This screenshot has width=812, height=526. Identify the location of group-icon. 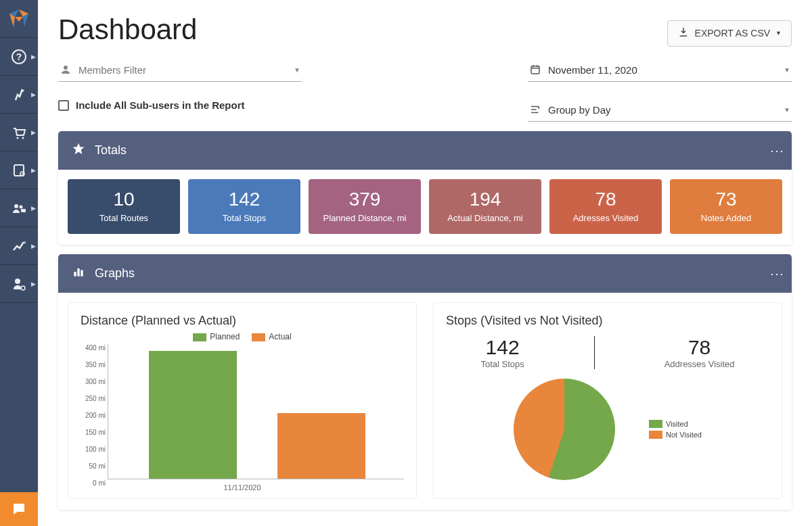
(535, 110).